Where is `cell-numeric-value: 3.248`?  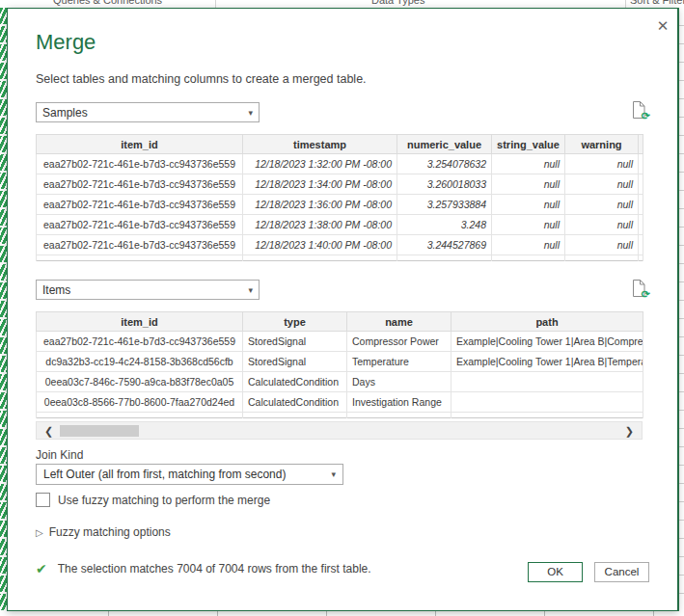 cell-numeric-value: 3.248 is located at coordinates (445, 226).